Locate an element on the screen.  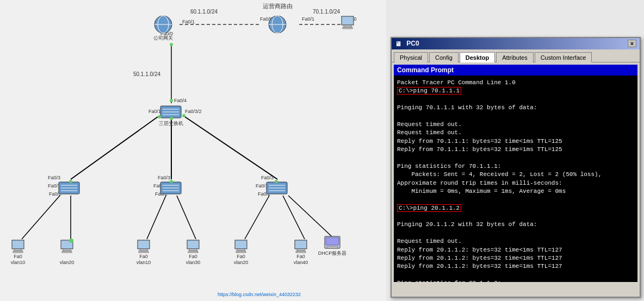
terminal-line: Pinging 70.1.1.1 with 32 bytes of data: is located at coordinates (516, 108).